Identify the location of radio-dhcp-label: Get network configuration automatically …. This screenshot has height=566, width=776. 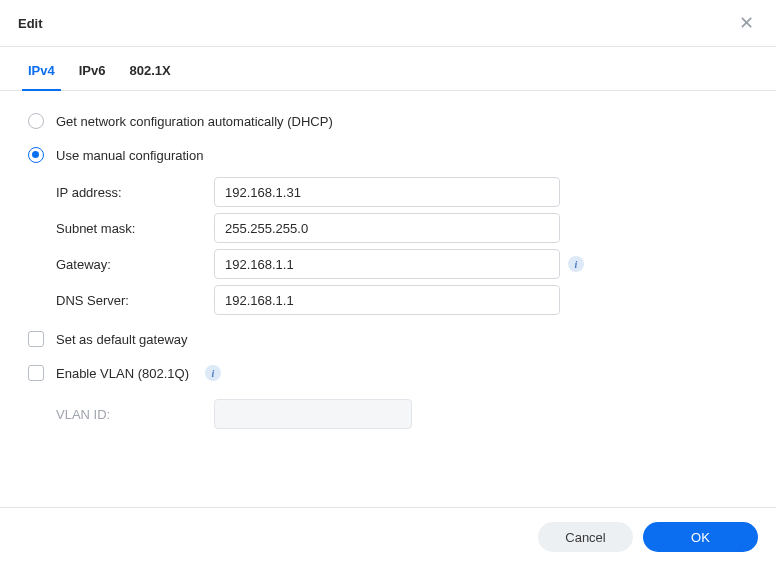
(194, 122).